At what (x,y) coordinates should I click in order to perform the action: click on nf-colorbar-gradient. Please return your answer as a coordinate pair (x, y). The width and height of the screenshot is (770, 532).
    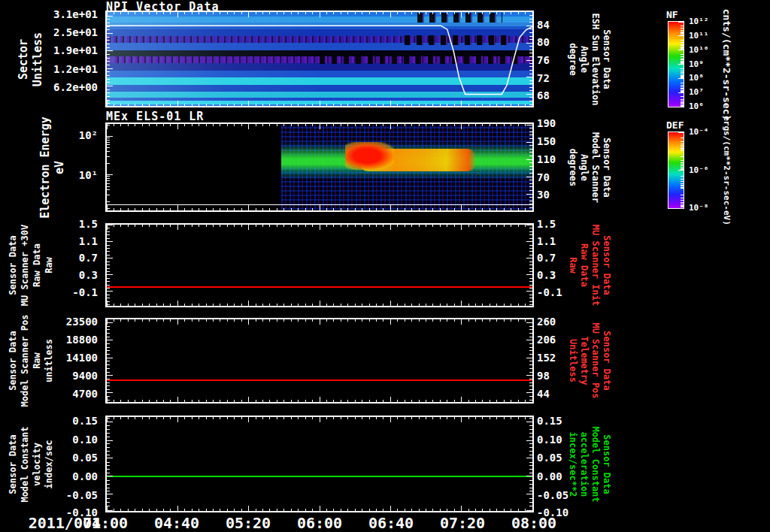
    Looking at the image, I should click on (676, 65).